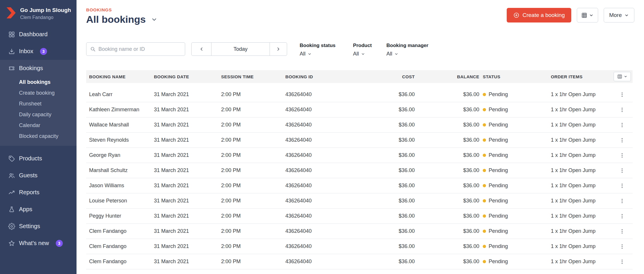 The width and height of the screenshot is (644, 274). Describe the element at coordinates (359, 186) in the screenshot. I see `table-row: Jason Williams 31 March 2021 2:00 PM 436…` at that location.